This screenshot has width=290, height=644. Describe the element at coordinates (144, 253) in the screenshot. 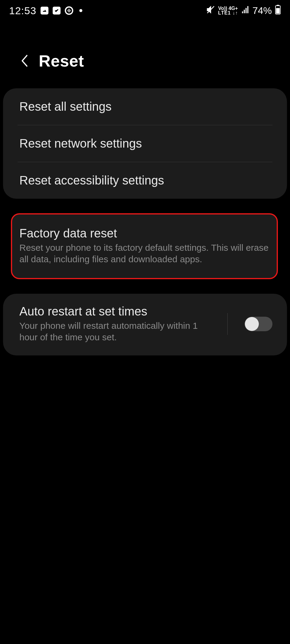

I see `row-description: Reset your phone to its factory default …` at that location.